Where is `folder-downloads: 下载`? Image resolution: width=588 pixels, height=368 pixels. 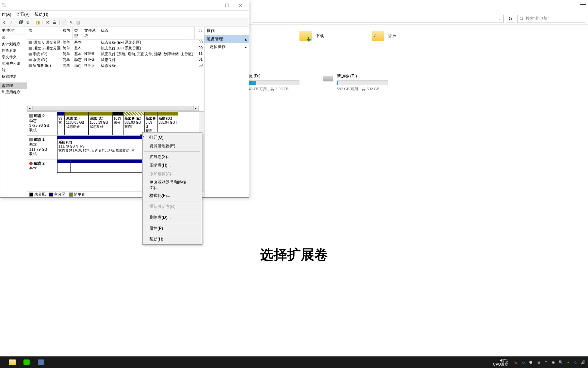
folder-downloads: 下载 is located at coordinates (312, 36).